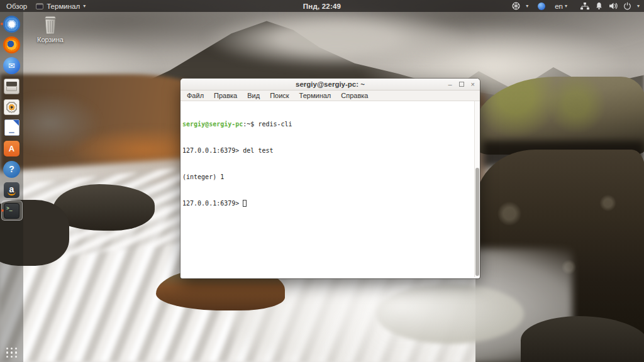  I want to click on keyboard-layout-button: en ▾, so click(561, 6).